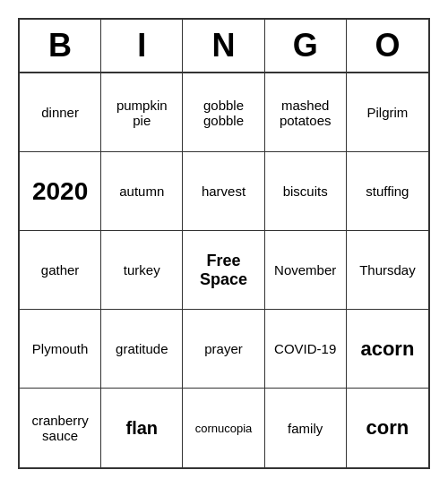 The width and height of the screenshot is (448, 487). Describe the element at coordinates (387, 192) in the screenshot. I see `bingo-cell: stuffing` at that location.